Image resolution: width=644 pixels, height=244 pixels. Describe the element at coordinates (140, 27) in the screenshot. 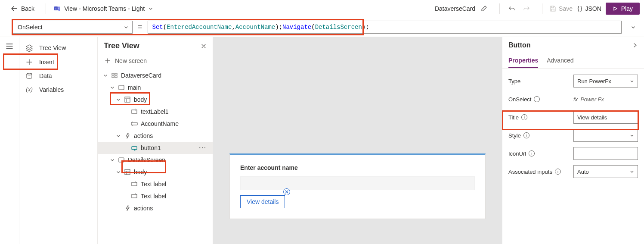

I see `equals-icon: =` at that location.